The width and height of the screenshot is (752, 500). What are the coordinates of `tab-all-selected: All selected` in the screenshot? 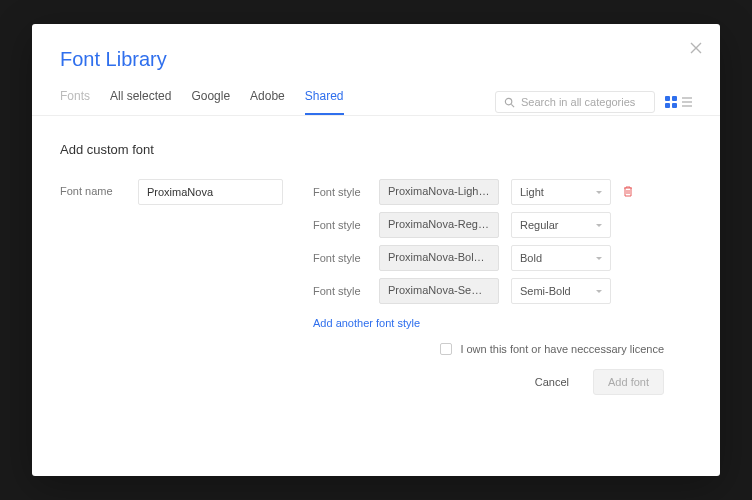 It's located at (140, 102).